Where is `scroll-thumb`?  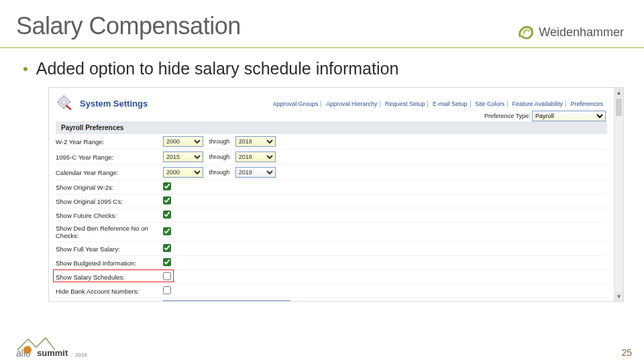 scroll-thumb is located at coordinates (619, 107).